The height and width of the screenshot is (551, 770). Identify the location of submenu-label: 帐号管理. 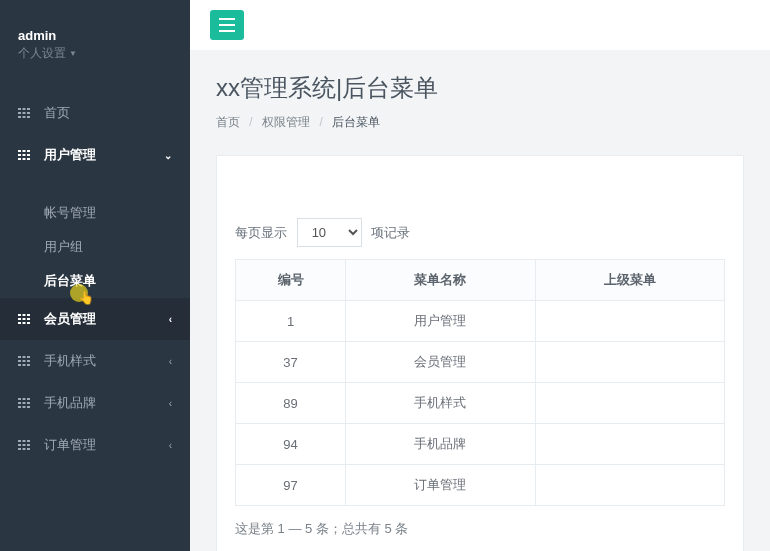
(70, 213).